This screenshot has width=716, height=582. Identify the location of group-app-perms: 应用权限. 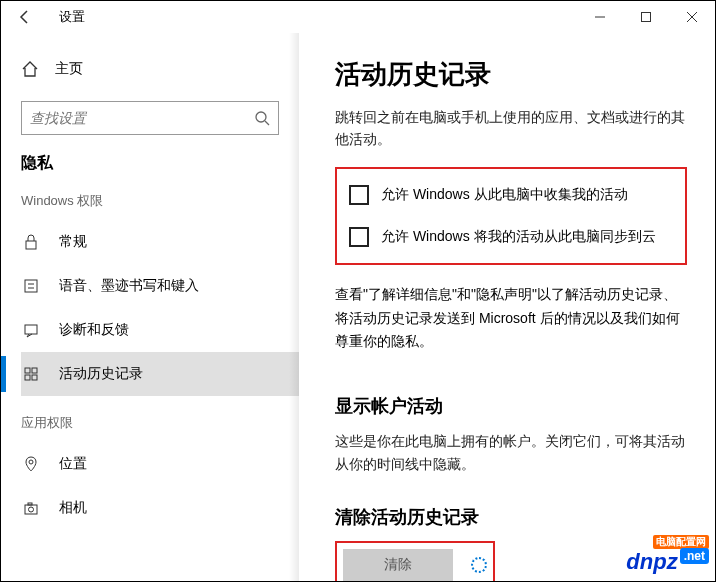
(160, 423).